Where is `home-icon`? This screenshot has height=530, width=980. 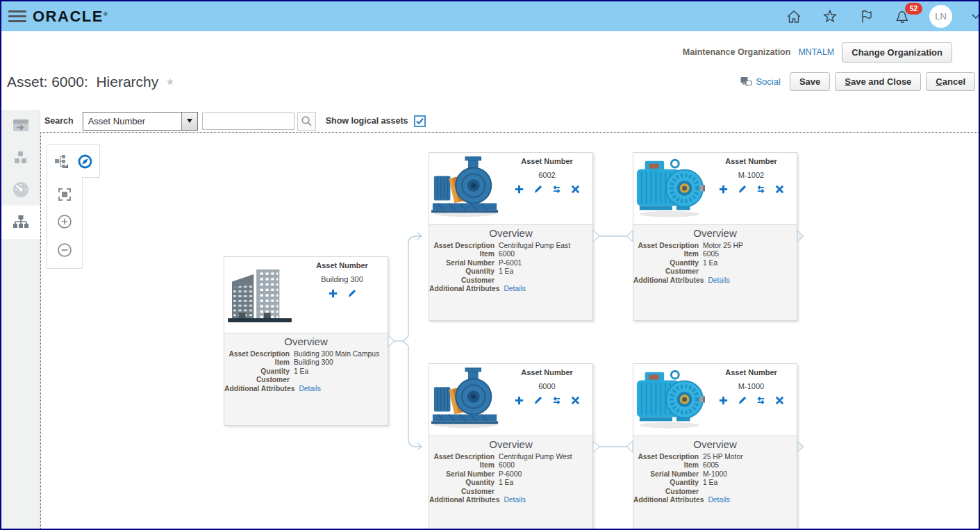
home-icon is located at coordinates (794, 17).